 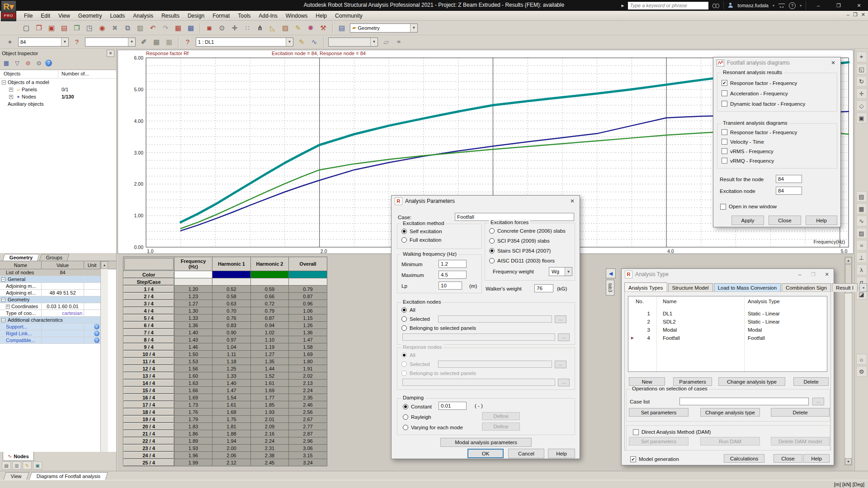 I want to click on row-header: 14 / 4, so click(x=149, y=383).